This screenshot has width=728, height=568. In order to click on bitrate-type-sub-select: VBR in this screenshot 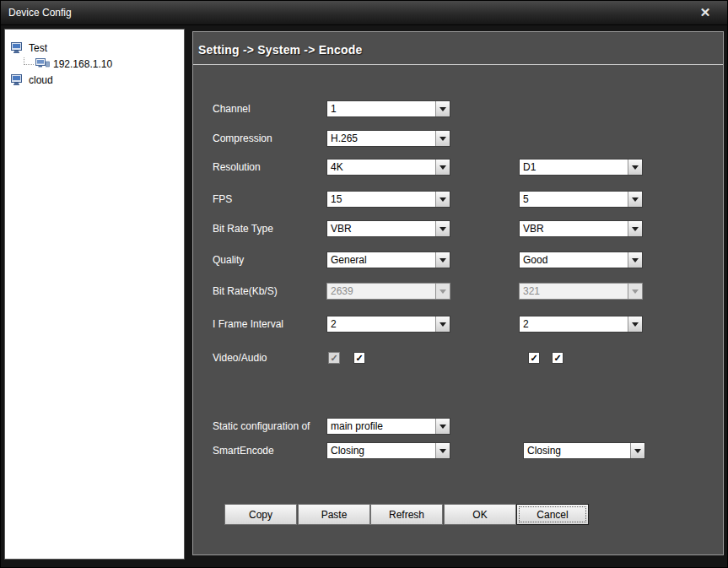, I will do `click(580, 229)`.